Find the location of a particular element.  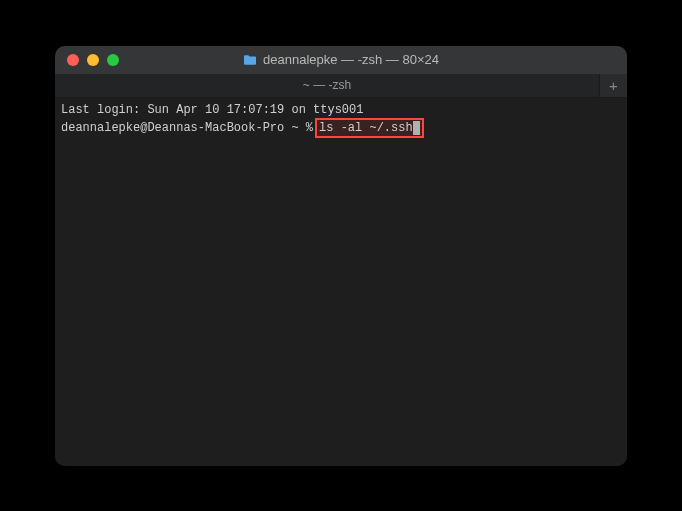

folder-icon is located at coordinates (250, 60).